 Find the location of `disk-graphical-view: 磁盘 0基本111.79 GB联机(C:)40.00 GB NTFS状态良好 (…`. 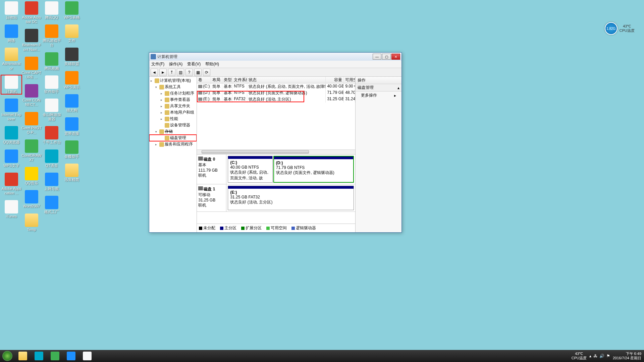

disk-graphical-view: 磁盘 0基本111.79 GB联机(C:)40.00 GB NTFS状态良好 (… is located at coordinates (276, 189).